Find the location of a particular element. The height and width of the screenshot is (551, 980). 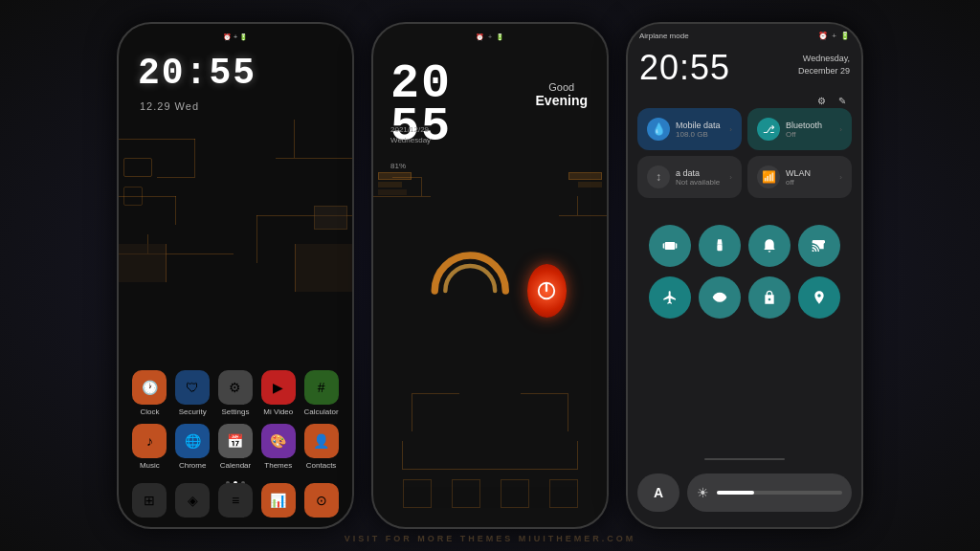

dock-icon-2: ◈ is located at coordinates (192, 500).